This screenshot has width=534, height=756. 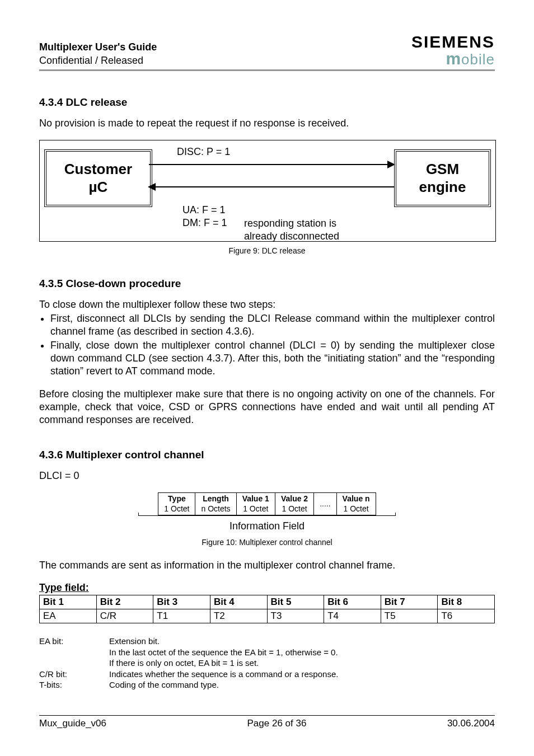 I want to click on doc-subtitle: Confidential / Released, so click(x=98, y=60).